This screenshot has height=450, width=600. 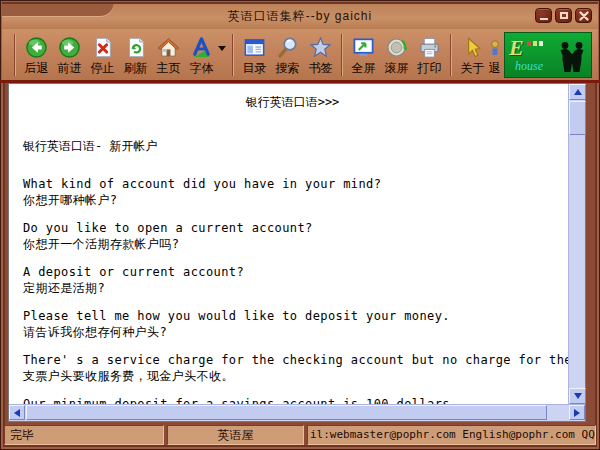 What do you see at coordinates (472, 48) in the screenshot?
I see `about-icon` at bounding box center [472, 48].